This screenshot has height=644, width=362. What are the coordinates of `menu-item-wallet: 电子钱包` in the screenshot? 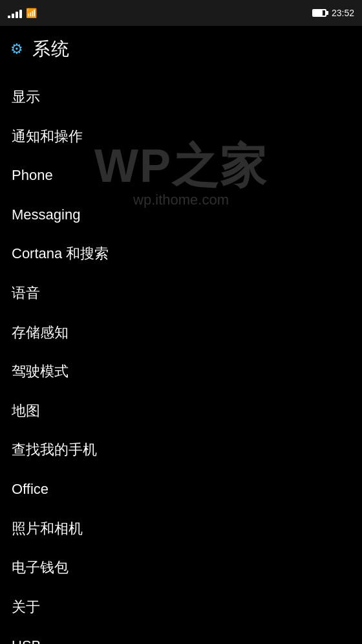 It's located at (181, 568).